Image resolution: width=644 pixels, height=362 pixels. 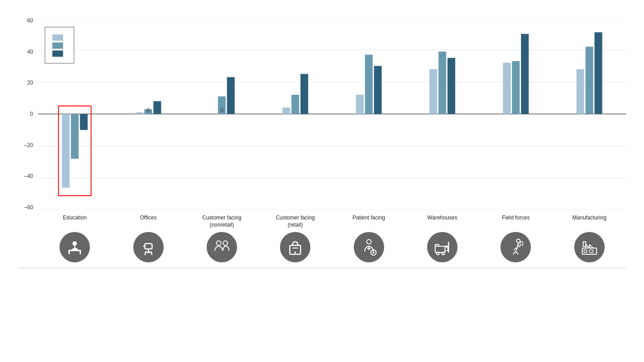 What do you see at coordinates (59, 54) in the screenshot?
I see `legend-june` at bounding box center [59, 54].